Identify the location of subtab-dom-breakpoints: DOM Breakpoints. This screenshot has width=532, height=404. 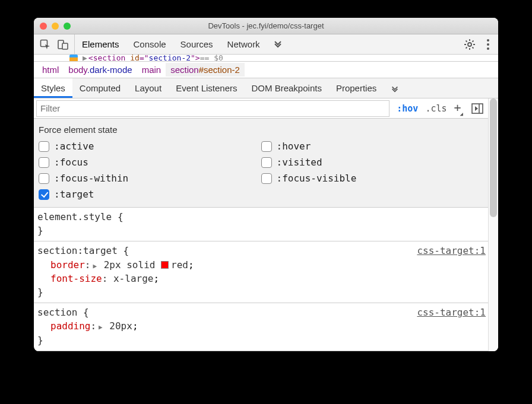
(287, 88).